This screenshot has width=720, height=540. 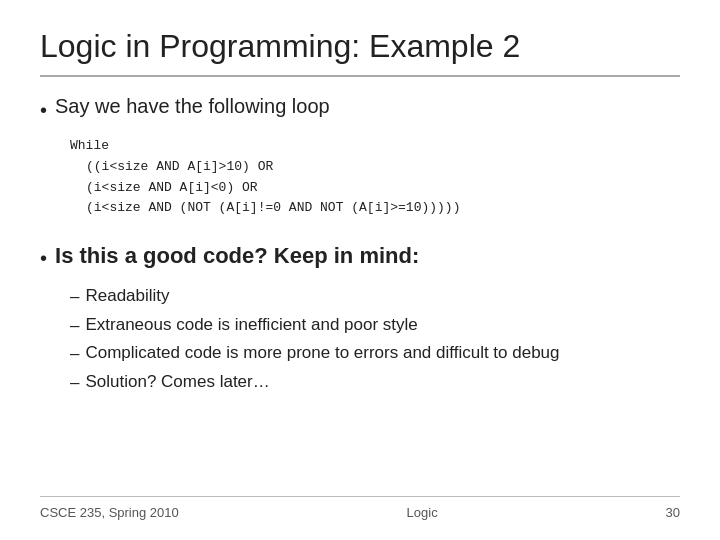 What do you see at coordinates (360, 108) in the screenshot?
I see `bullet-1: • Say we have the following loop` at bounding box center [360, 108].